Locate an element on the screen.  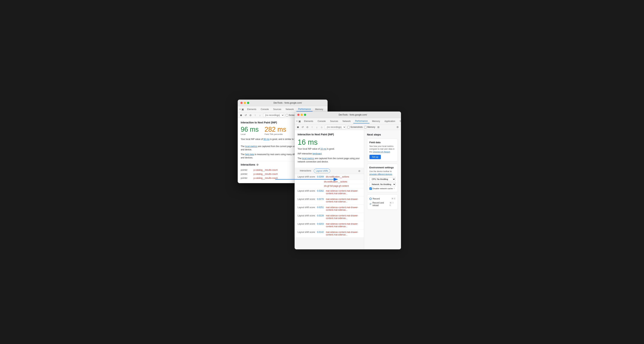
help-icon: ? is located at coordinates (394, 188).